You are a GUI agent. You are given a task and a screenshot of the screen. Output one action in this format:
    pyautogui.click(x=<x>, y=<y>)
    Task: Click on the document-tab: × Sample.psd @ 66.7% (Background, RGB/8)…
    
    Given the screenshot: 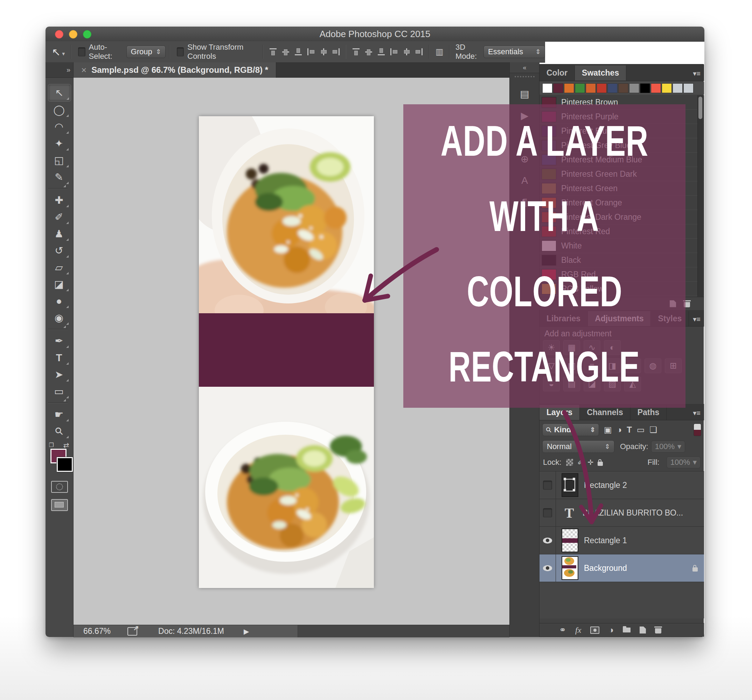 What is the action you would take?
    pyautogui.click(x=175, y=70)
    